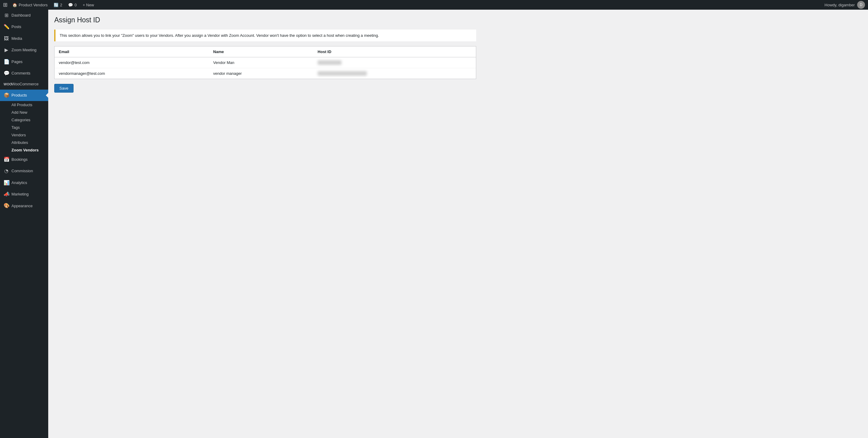  Describe the element at coordinates (6, 194) in the screenshot. I see `marketing-icon: 📣` at that location.